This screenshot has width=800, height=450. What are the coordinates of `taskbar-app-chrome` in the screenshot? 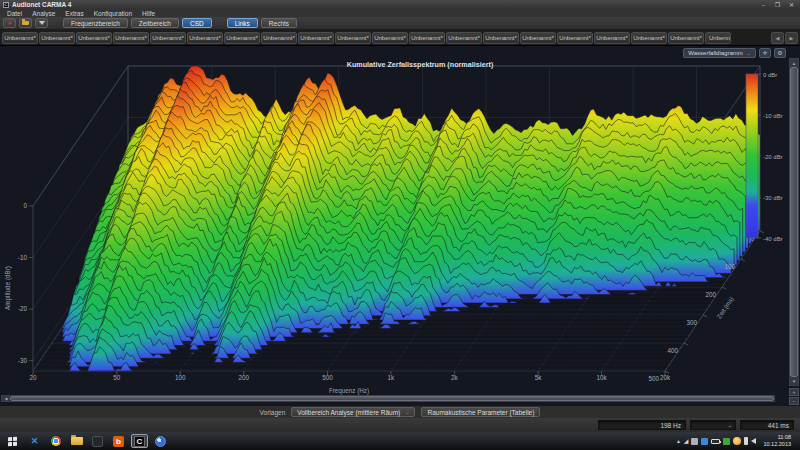 It's located at (56, 441).